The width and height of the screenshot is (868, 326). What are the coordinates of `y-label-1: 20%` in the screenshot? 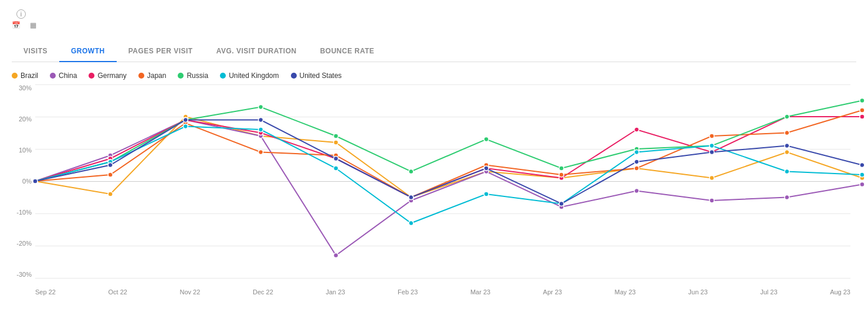 It's located at (25, 119).